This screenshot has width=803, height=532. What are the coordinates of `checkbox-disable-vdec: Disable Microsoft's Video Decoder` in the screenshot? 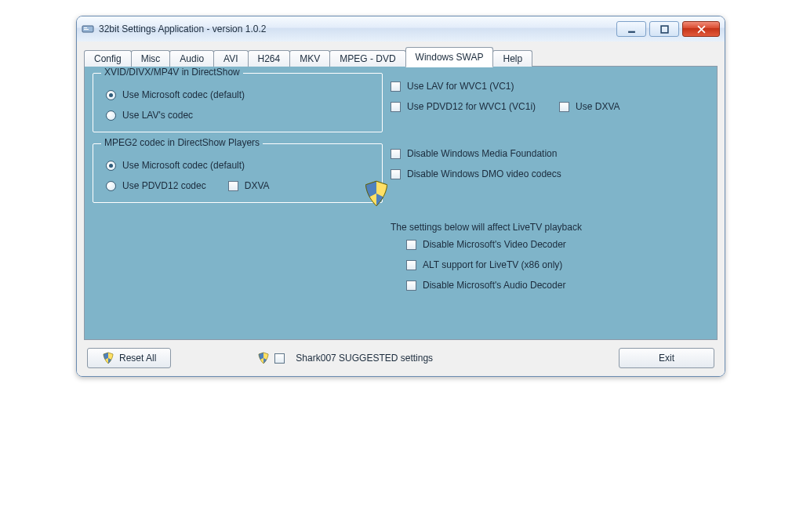 It's located at (558, 244).